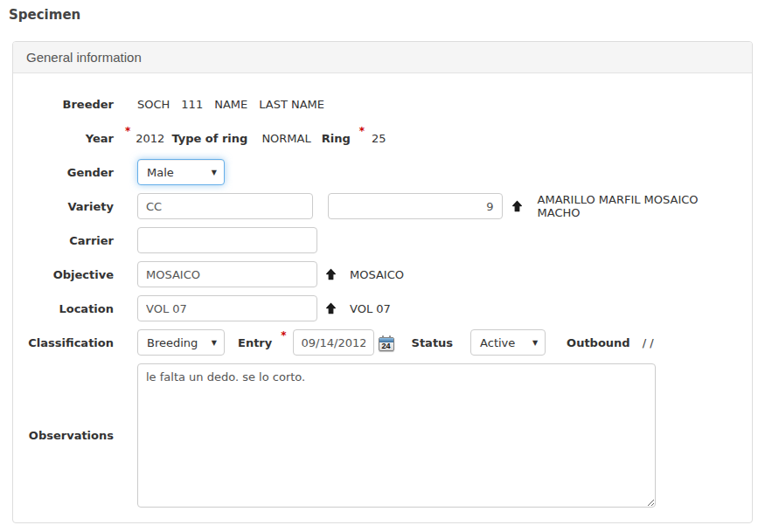 This screenshot has height=532, width=765. I want to click on location-label: Location, so click(70, 309).